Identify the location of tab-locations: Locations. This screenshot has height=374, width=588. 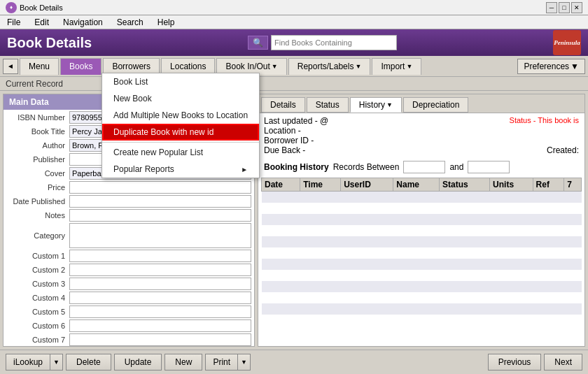
(188, 66).